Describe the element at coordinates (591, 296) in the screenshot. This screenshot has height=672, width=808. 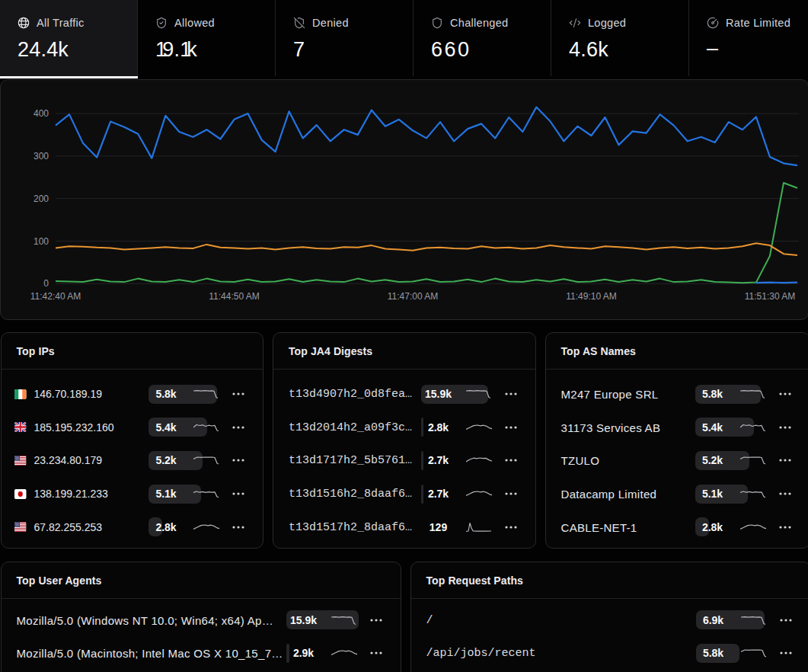
I see `svg-text: 11:49:10 AM` at that location.